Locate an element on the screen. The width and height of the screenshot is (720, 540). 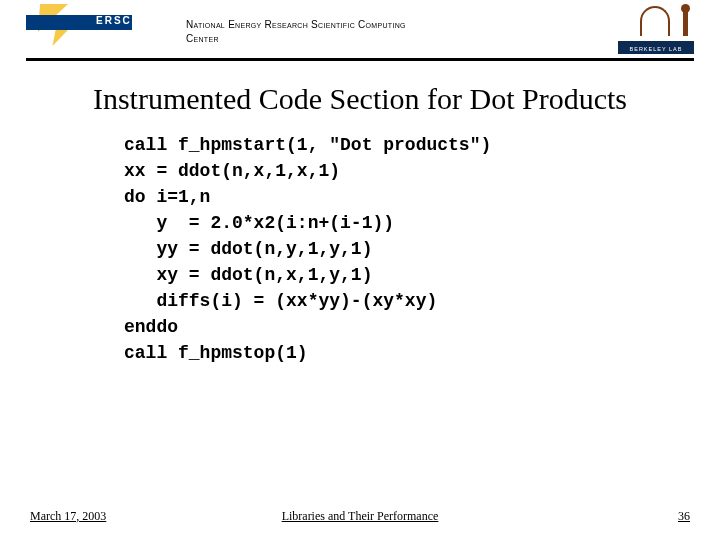
footer: March 17, 2003 Libraries and Their Perfo… is located at coordinates (360, 514).